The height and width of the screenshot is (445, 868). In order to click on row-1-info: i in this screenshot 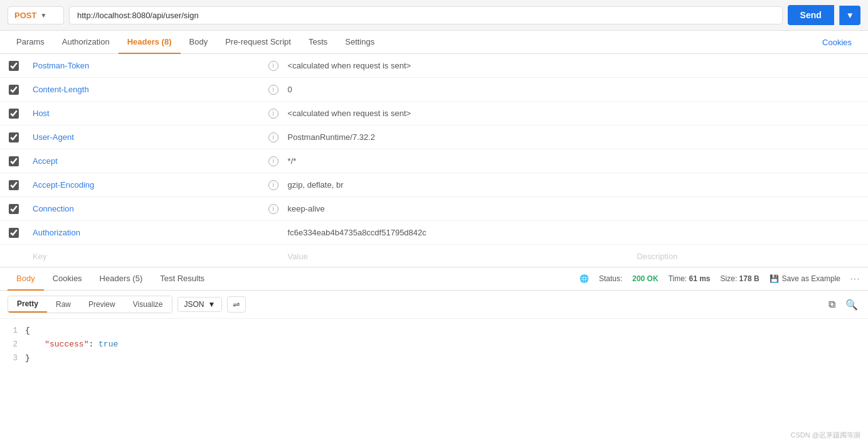, I will do `click(273, 66)`.